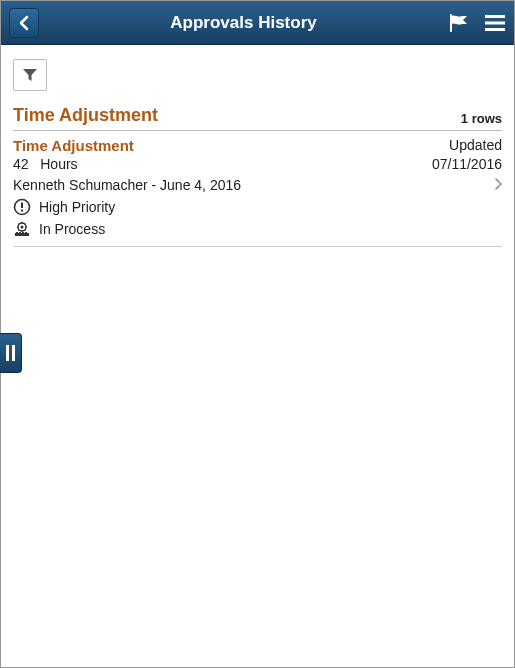 Image resolution: width=515 pixels, height=668 pixels. What do you see at coordinates (498, 185) in the screenshot?
I see `chevron-right-icon` at bounding box center [498, 185].